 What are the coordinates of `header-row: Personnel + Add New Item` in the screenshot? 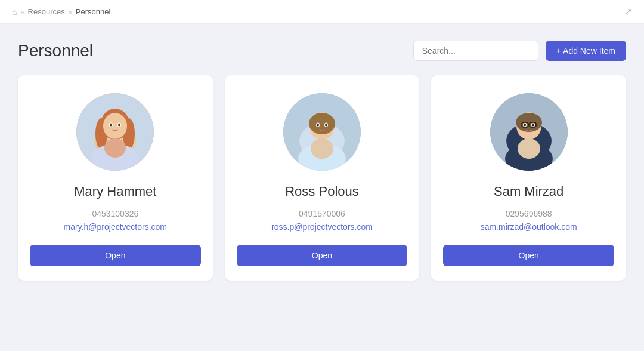 It's located at (322, 51).